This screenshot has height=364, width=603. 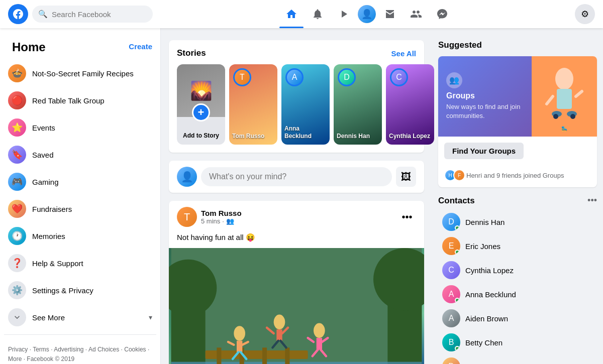 I want to click on contact-name-eric-jones: Eric Jones, so click(x=483, y=246).